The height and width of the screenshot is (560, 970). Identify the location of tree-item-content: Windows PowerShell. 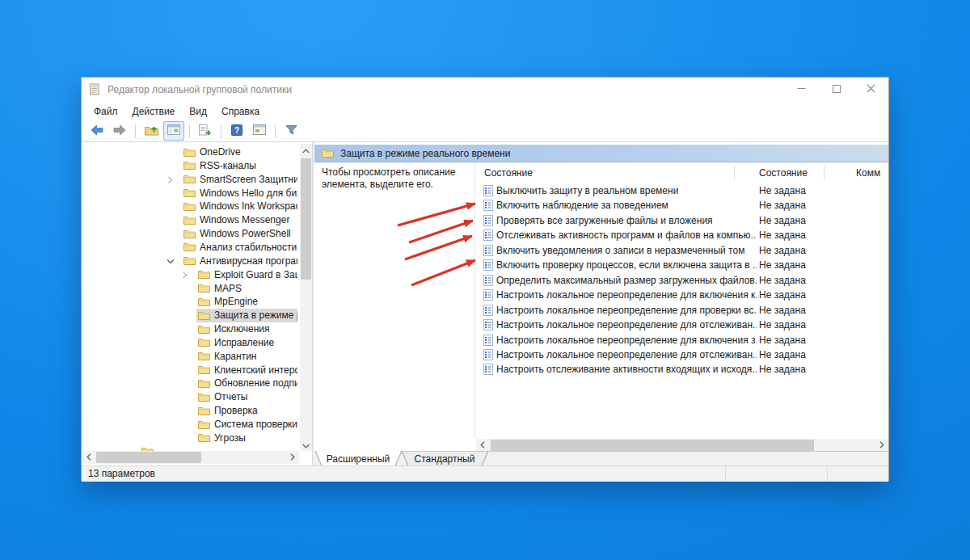
(239, 234).